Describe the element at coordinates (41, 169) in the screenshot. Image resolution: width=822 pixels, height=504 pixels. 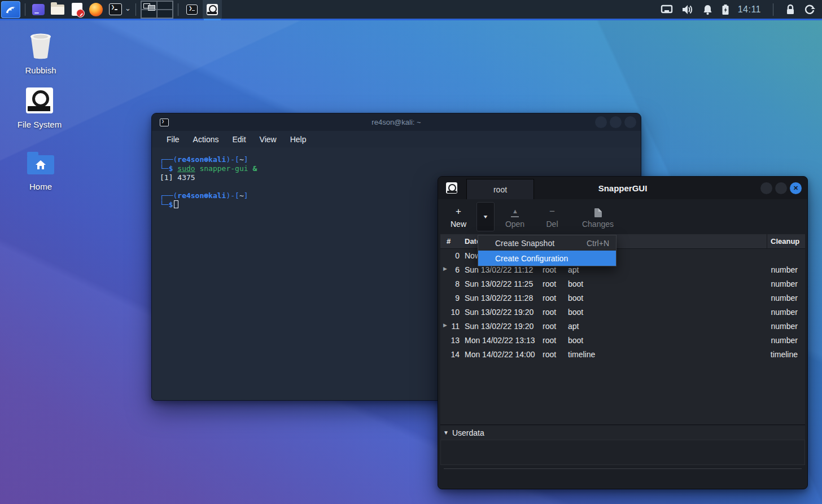
I see `desktop-icon-home: Home` at that location.